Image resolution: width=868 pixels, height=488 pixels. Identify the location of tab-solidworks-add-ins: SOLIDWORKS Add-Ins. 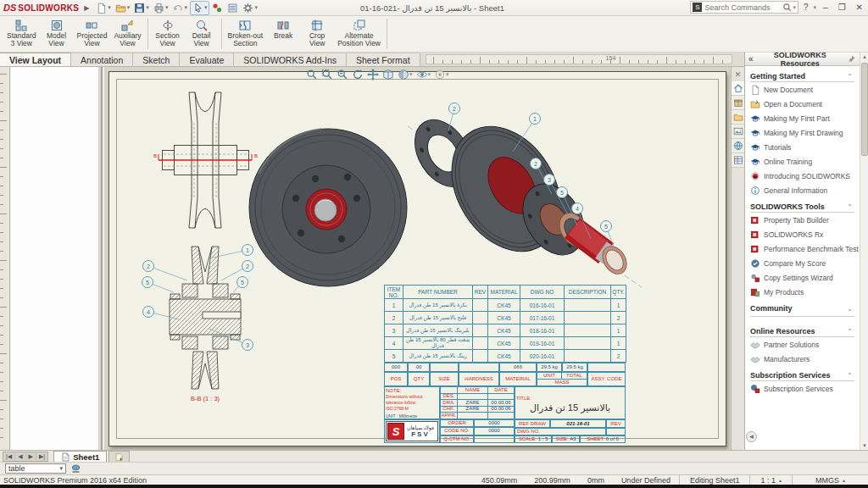
(290, 59).